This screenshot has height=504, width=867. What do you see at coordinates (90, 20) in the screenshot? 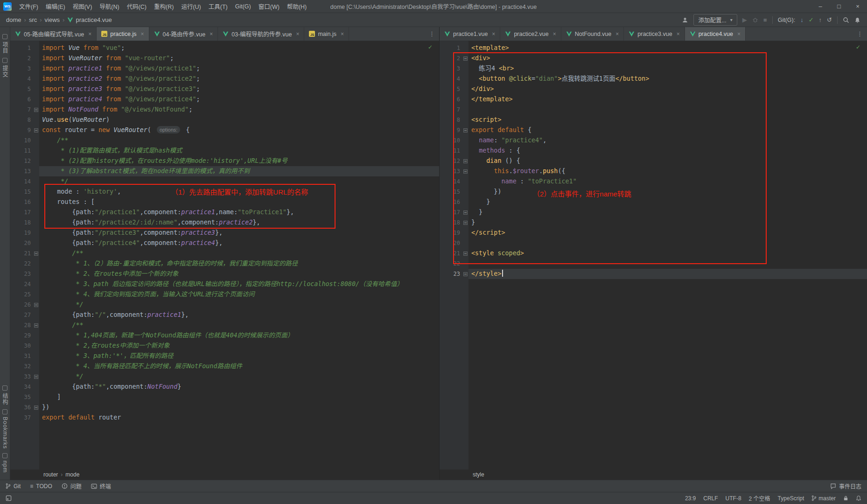
I see `breadcrumb-item: practice4.vue` at bounding box center [90, 20].